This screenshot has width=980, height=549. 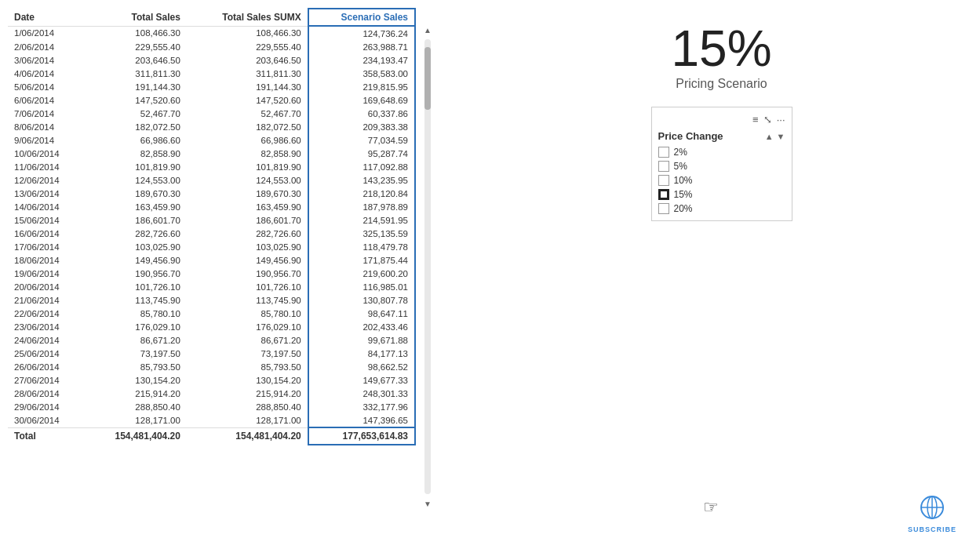 What do you see at coordinates (722, 166) in the screenshot?
I see `slicer-item: 5%` at bounding box center [722, 166].